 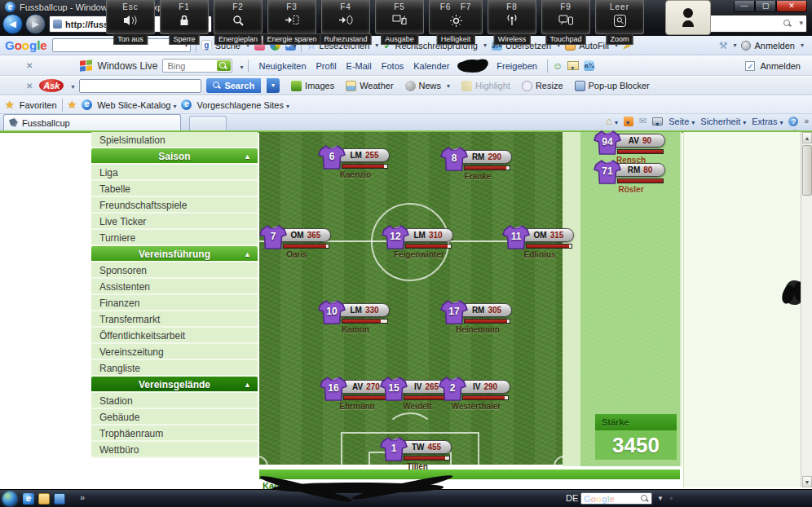 I want to click on sidebar-item-wettb-ro: Wettbüro, so click(x=174, y=450).